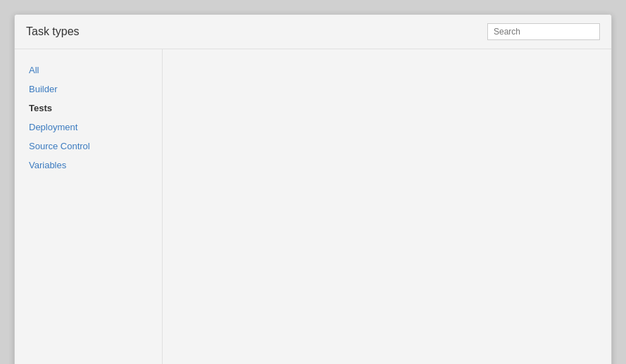  I want to click on sidebar-item-all: All, so click(89, 70).